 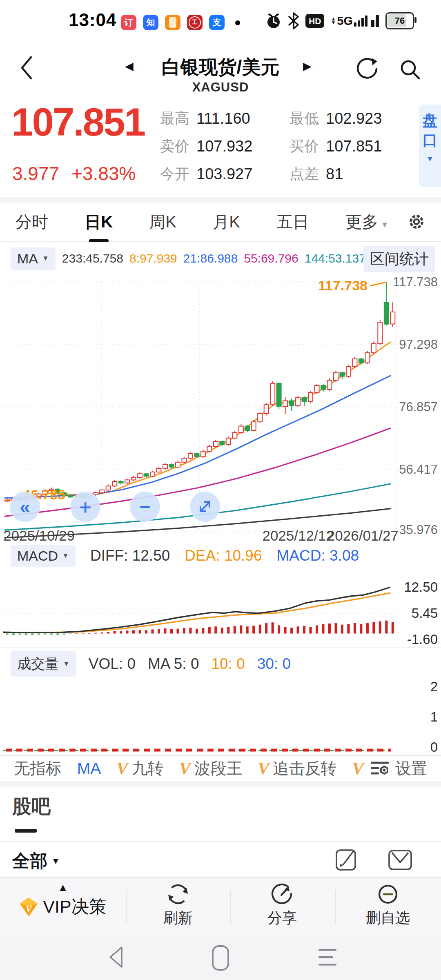 What do you see at coordinates (43, 664) in the screenshot?
I see `volume-selector: 成交量▼` at bounding box center [43, 664].